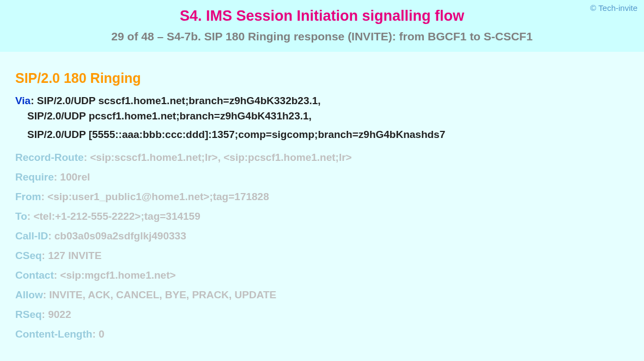 The width and height of the screenshot is (644, 361). What do you see at coordinates (179, 100) in the screenshot?
I see `via-line-1: SIP/2.0/UDP scscf1.home1.net;branch=z9hG…` at bounding box center [179, 100].